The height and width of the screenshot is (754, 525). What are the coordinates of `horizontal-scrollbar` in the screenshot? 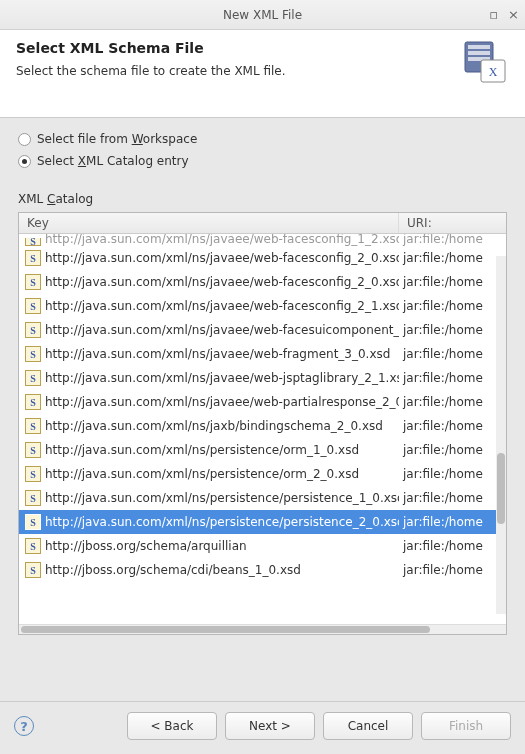 It's located at (262, 629).